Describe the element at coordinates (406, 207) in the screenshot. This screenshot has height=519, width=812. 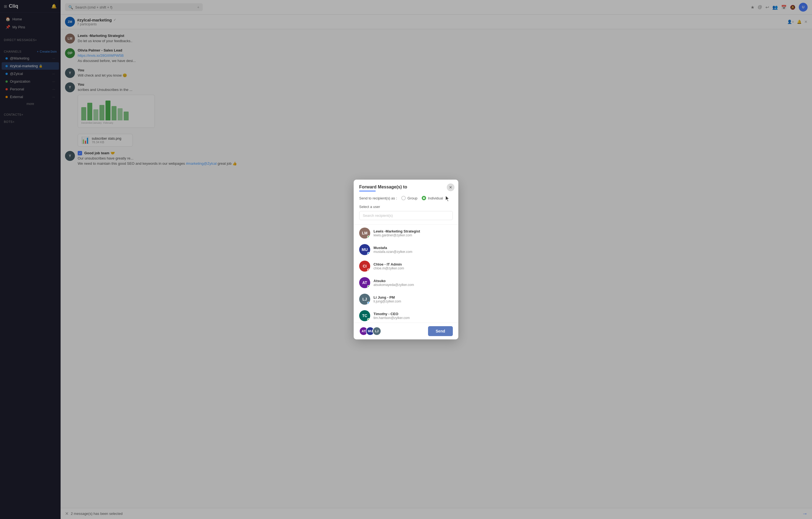
I see `select-user-label: Select a user` at that location.